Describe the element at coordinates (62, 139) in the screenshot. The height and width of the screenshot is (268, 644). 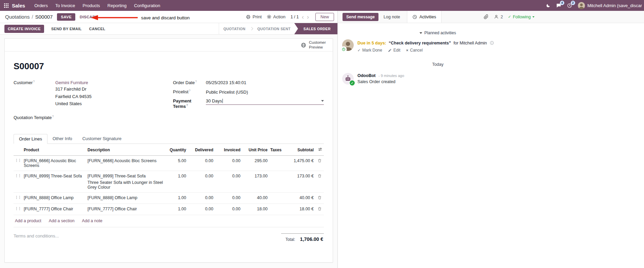
I see `tab-other-info: Other Info` at that location.